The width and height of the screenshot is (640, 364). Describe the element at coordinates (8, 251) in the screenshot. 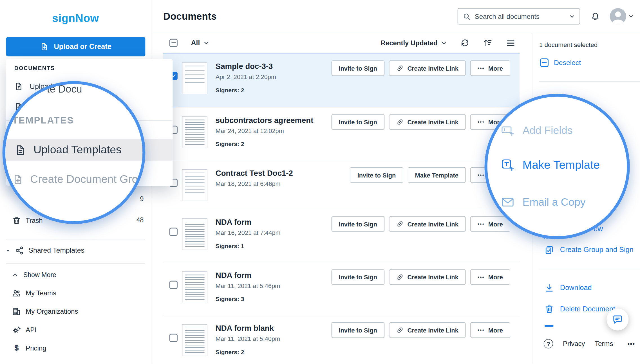

I see `caret-down-icon` at that location.